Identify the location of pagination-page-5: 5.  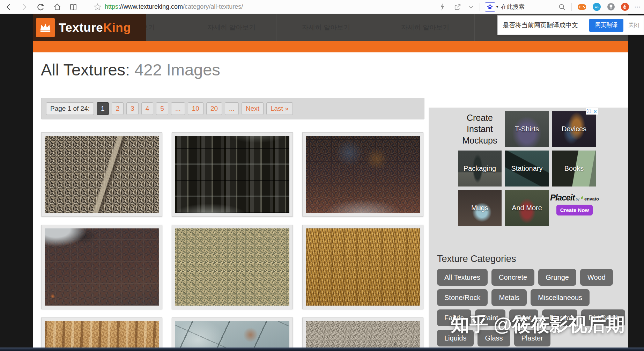
(162, 109).